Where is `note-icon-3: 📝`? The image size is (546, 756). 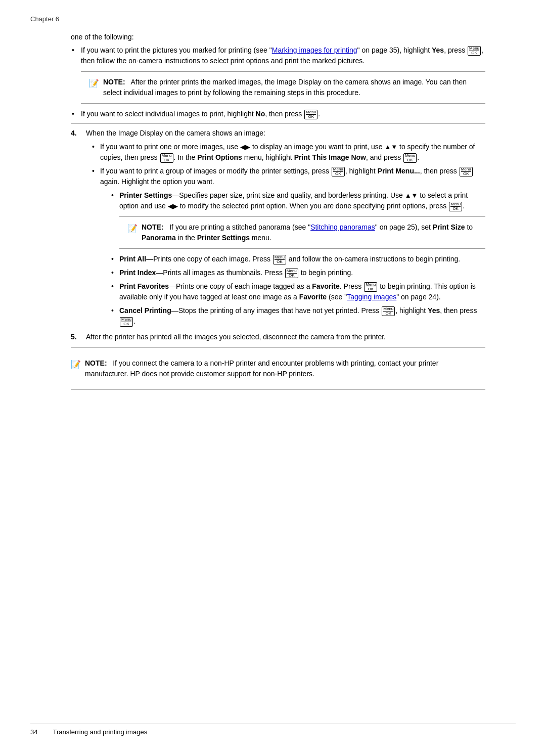 note-icon-3: 📝 is located at coordinates (76, 369).